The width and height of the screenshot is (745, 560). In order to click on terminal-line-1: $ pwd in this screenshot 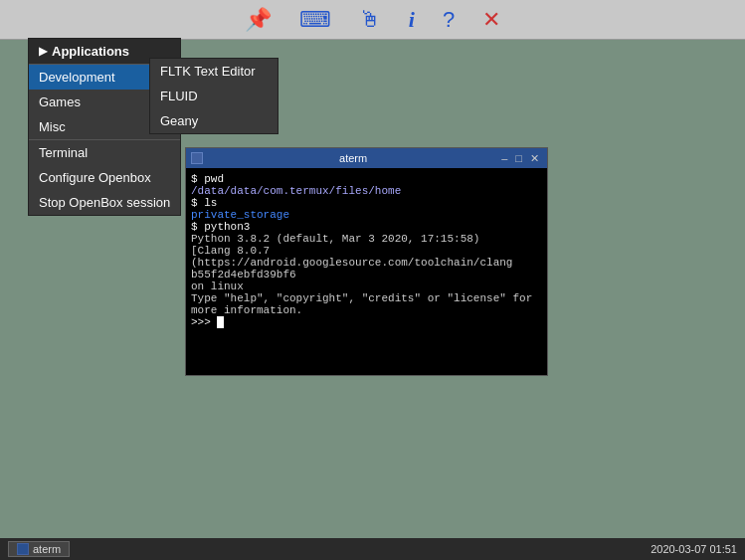, I will do `click(366, 179)`.